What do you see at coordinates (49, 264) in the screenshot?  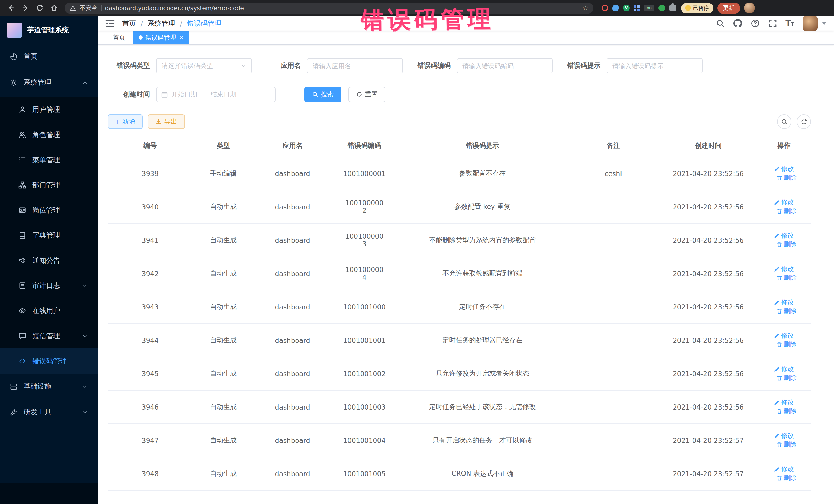 I see `sidebar-menu: 首页 系统管理 用户管理 角色管理 菜单管理` at bounding box center [49, 264].